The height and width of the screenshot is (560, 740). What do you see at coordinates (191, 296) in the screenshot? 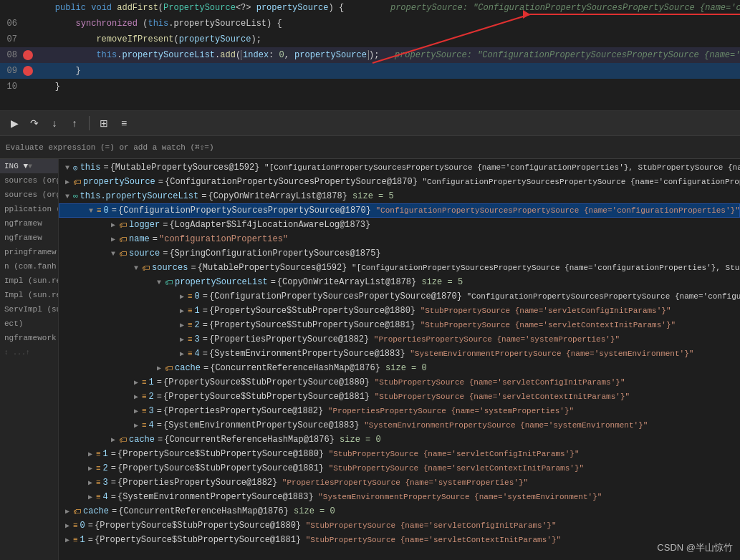
I see `icon-d5-0: ≡` at bounding box center [191, 296].